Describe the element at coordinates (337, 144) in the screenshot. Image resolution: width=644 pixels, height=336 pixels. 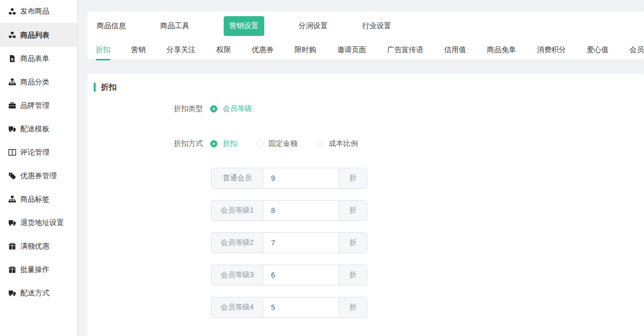
I see `radio-cost-ratio: 成本比例` at that location.